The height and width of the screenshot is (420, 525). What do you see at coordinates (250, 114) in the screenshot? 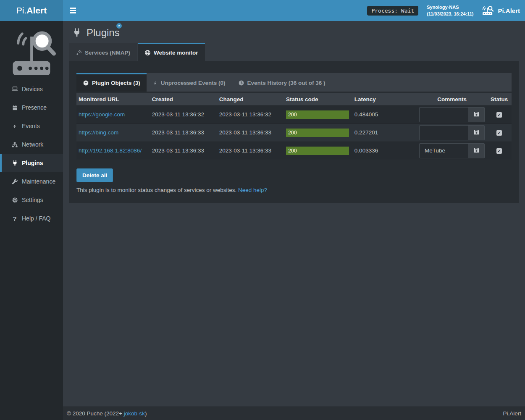
I see `changed-cell: 2023-03-11 13:36:32` at bounding box center [250, 114].